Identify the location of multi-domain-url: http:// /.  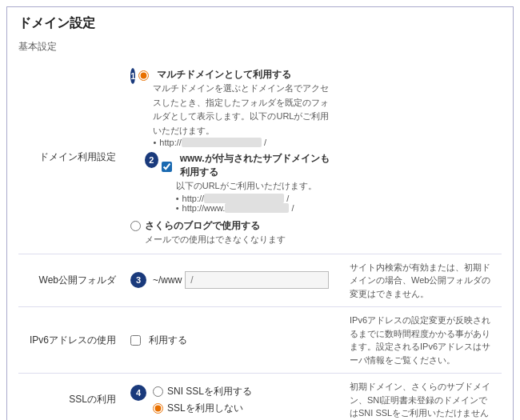
(243, 142).